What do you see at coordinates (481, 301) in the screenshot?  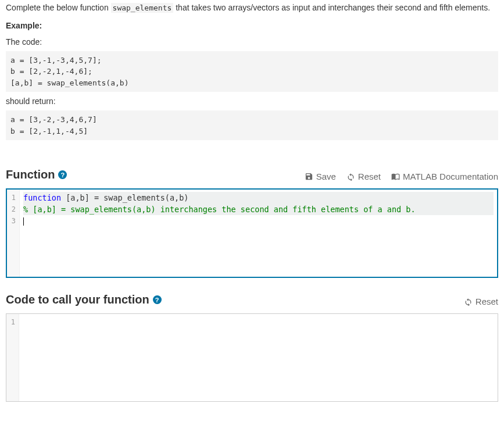 I see `caller-toolbar: Reset` at bounding box center [481, 301].